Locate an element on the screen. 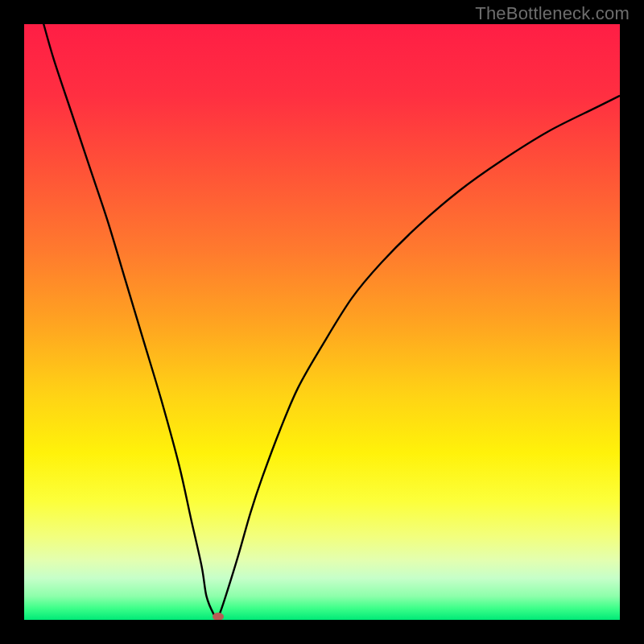 Image resolution: width=644 pixels, height=644 pixels. minimum-marker is located at coordinates (218, 617).